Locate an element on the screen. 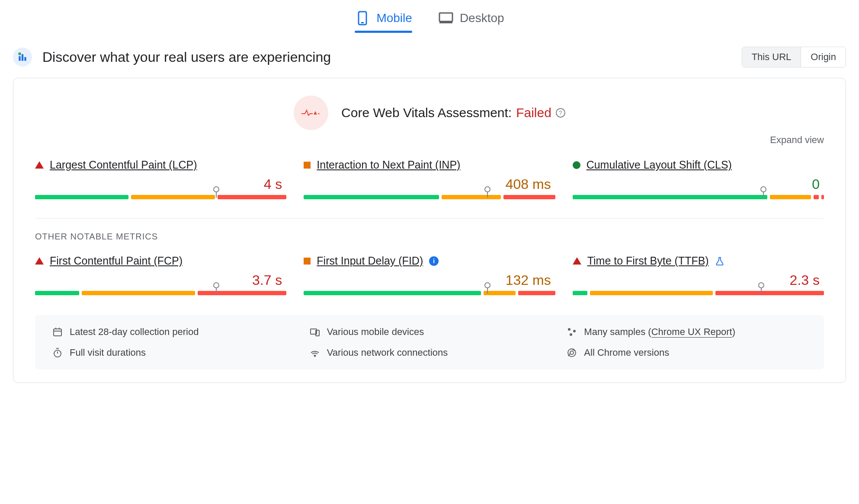 The width and height of the screenshot is (859, 504). assessment-badge-icon is located at coordinates (311, 113).